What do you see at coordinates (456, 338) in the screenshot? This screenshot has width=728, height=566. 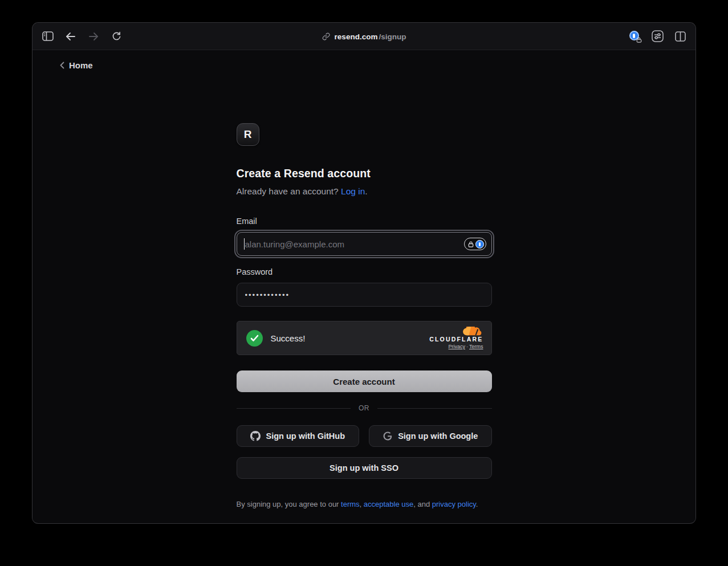 I see `cloudflare-branding: CLOUDFLARE Privacy·Terms` at bounding box center [456, 338].